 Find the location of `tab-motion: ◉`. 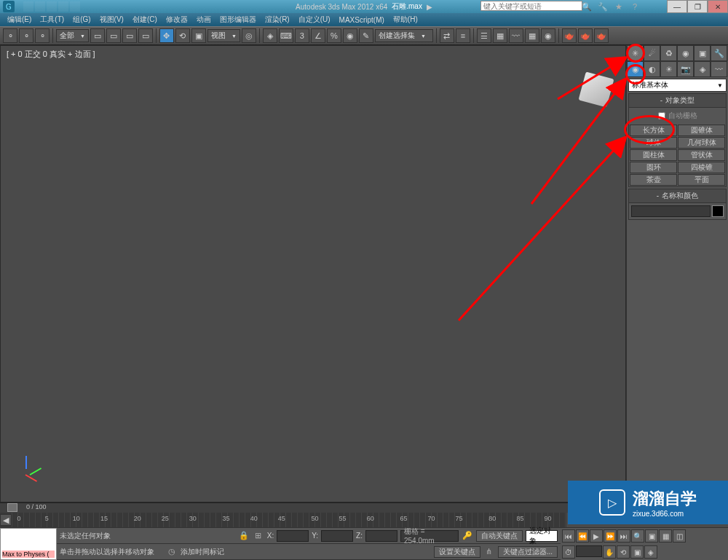

tab-motion: ◉ is located at coordinates (686, 53).